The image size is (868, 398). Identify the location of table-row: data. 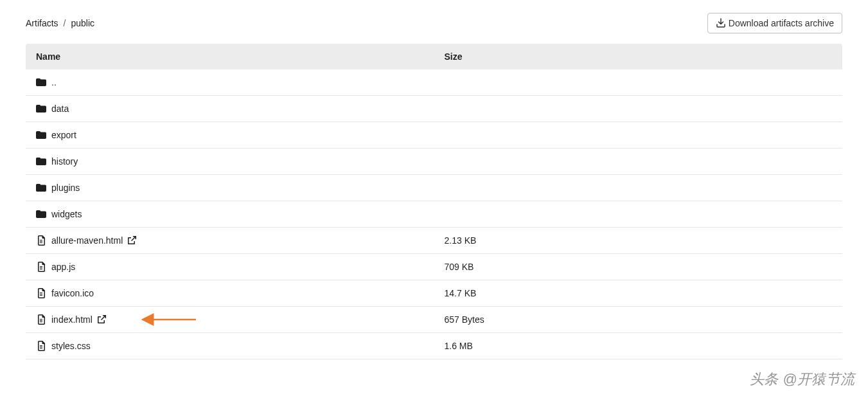
(434, 109).